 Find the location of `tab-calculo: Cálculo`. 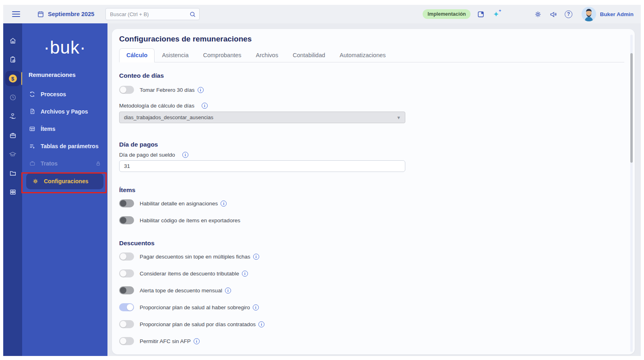

tab-calculo: Cálculo is located at coordinates (137, 56).